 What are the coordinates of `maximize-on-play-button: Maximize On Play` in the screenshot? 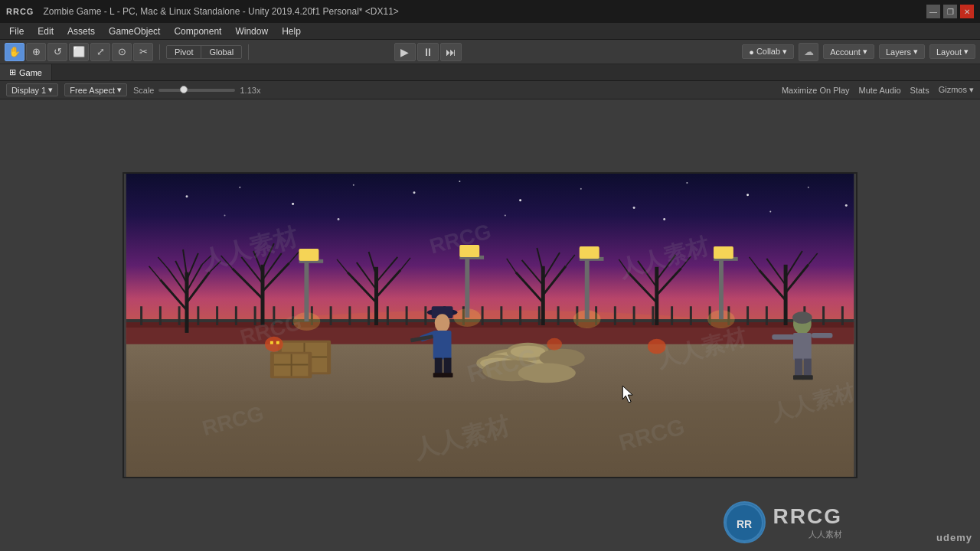 It's located at (816, 90).